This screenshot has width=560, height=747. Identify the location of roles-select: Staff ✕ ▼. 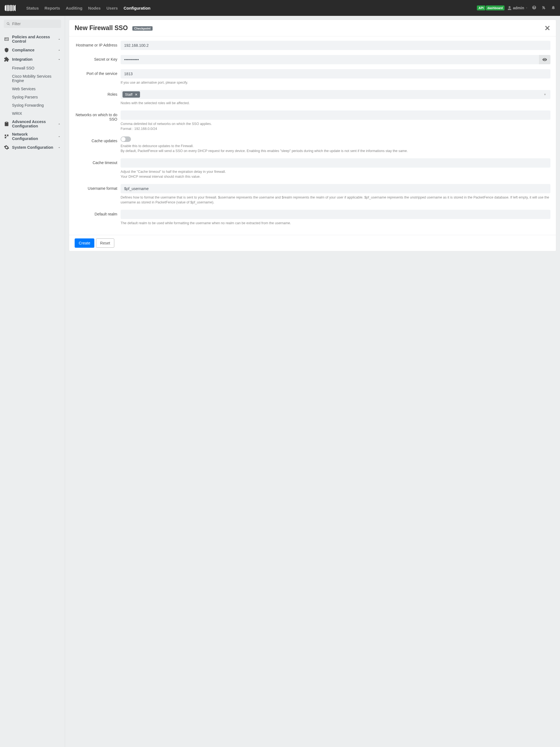
(336, 95).